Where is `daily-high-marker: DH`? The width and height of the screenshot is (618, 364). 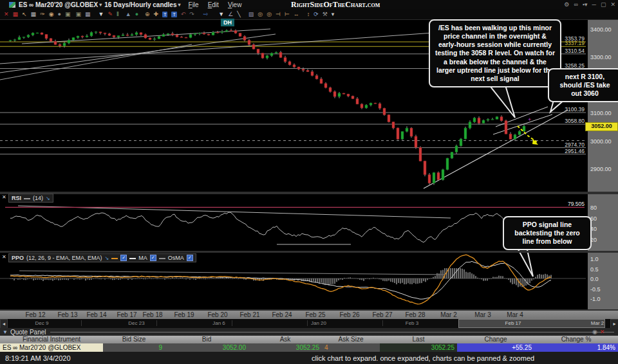
daily-high-marker: DH is located at coordinates (228, 23).